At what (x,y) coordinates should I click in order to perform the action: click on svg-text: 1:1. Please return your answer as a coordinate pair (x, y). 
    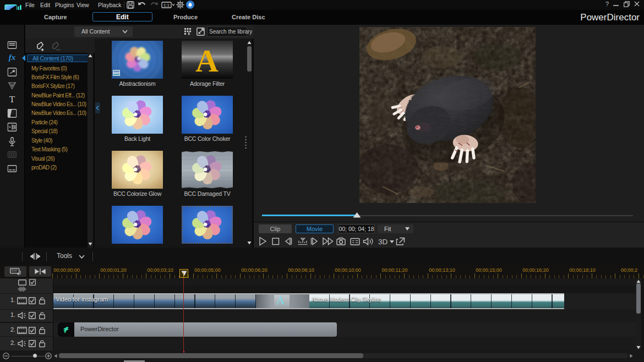
    Looking at the image, I should click on (167, 6).